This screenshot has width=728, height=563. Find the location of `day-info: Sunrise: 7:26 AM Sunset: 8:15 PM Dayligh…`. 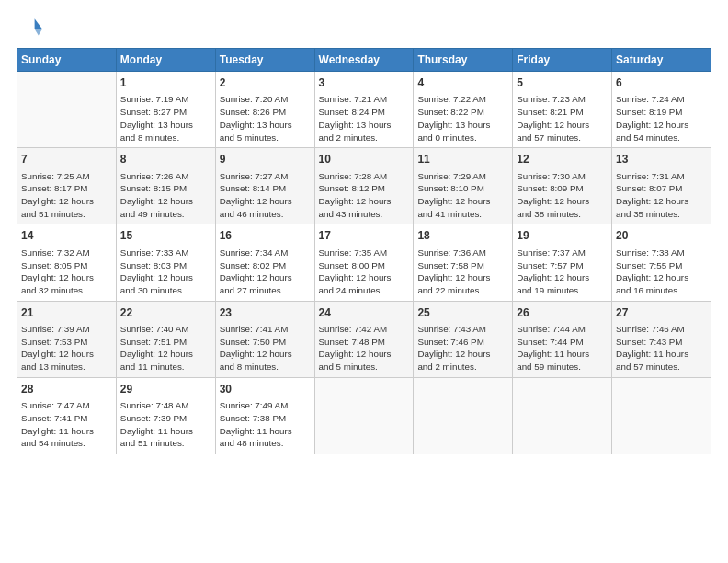

day-info: Sunrise: 7:26 AM Sunset: 8:15 PM Dayligh… is located at coordinates (165, 195).